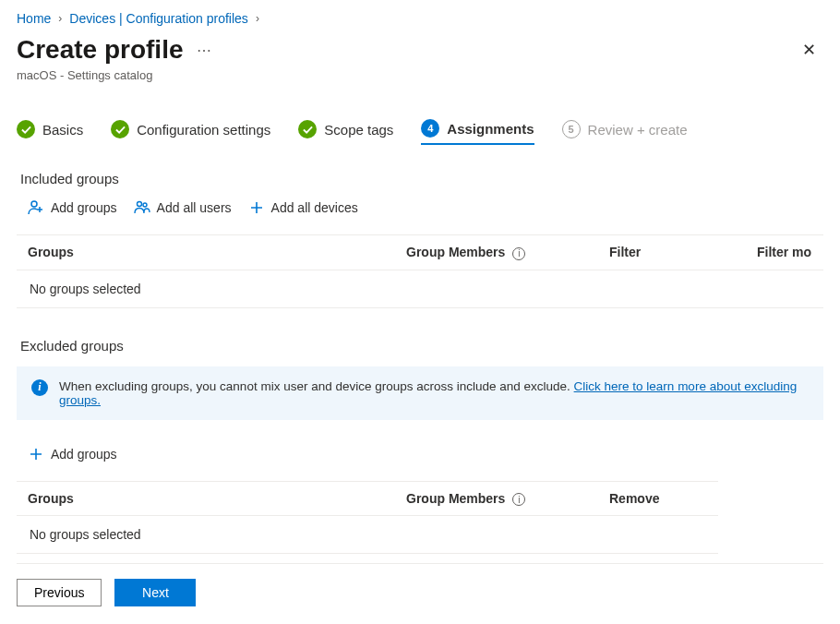 This screenshot has height=624, width=840. I want to click on step-review-create: 5 Review + create, so click(625, 132).